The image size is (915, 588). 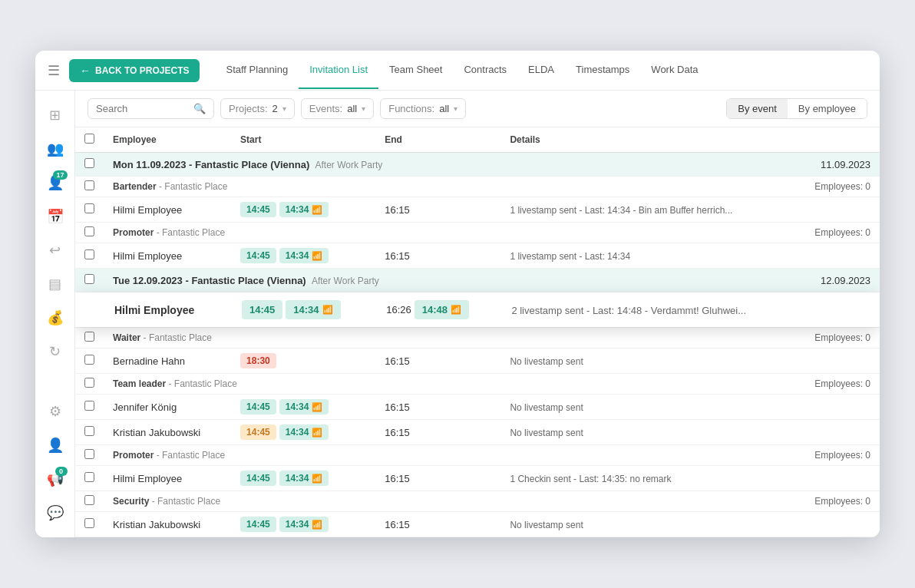 What do you see at coordinates (55, 284) in the screenshot?
I see `list-icon: ▤` at bounding box center [55, 284].